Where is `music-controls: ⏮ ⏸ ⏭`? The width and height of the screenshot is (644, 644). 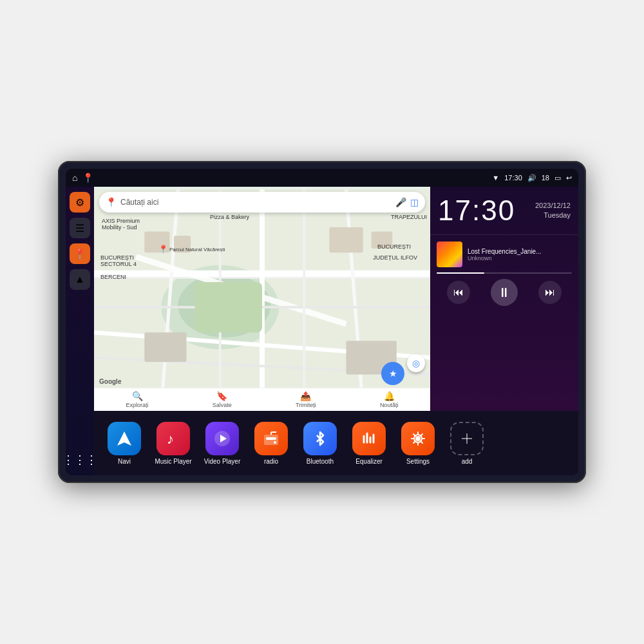
music-controls: ⏮ ⏸ ⏭ is located at coordinates (504, 292).